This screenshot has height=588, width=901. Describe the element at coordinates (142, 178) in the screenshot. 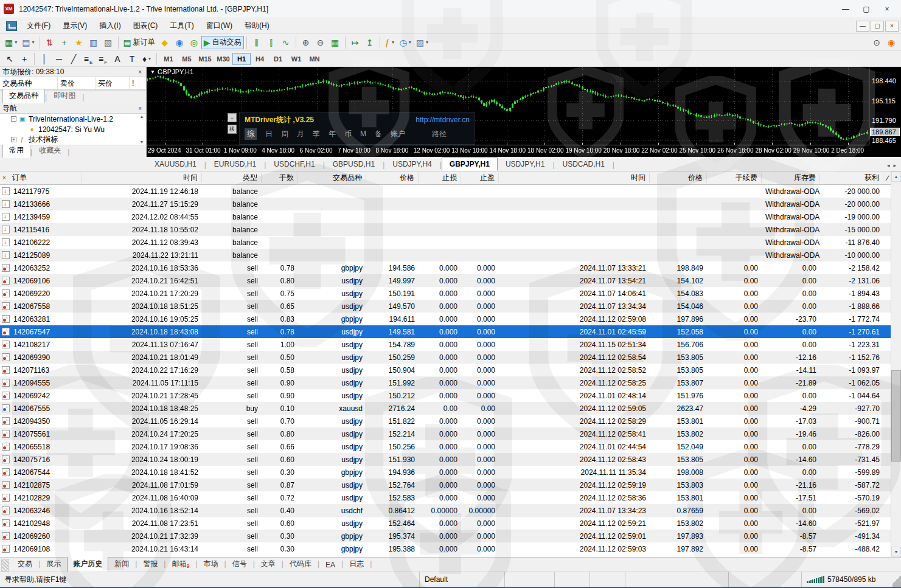

I see `column-header-t1: 时间` at that location.